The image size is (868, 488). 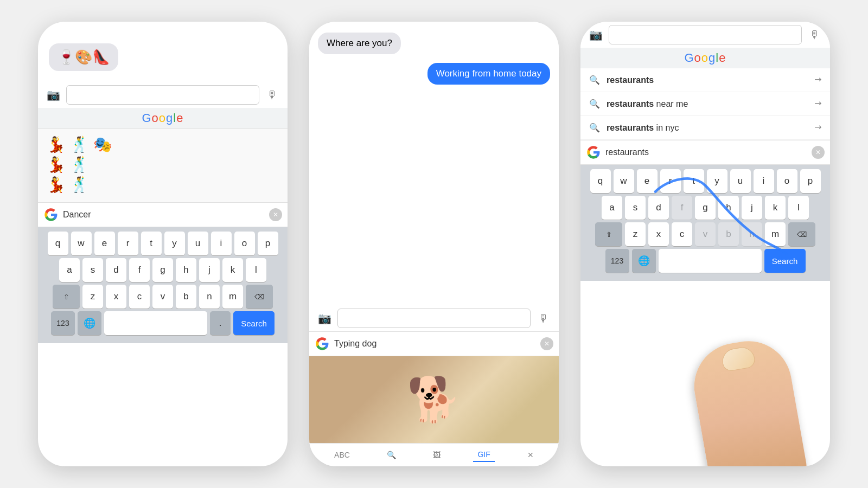 What do you see at coordinates (810, 181) in the screenshot?
I see `key-p3: p` at bounding box center [810, 181].